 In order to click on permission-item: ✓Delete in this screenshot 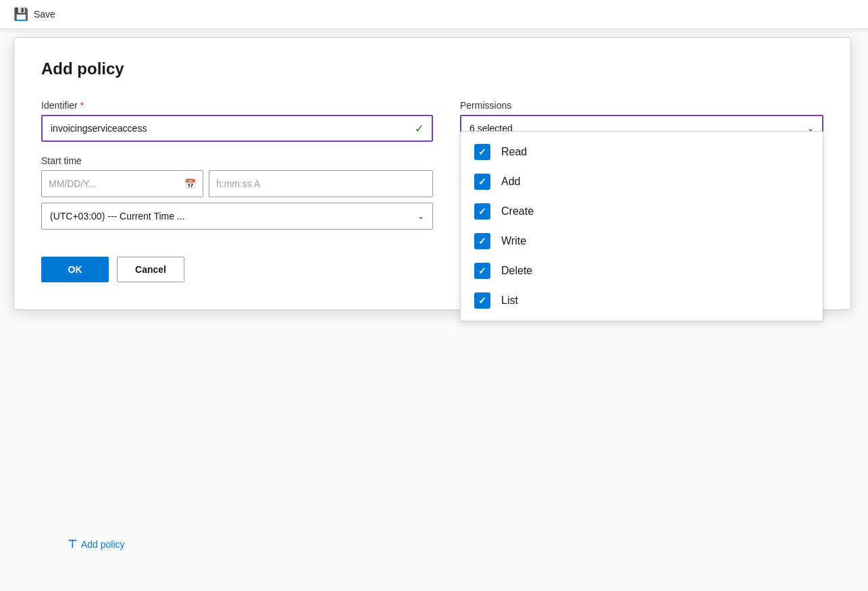, I will do `click(642, 271)`.